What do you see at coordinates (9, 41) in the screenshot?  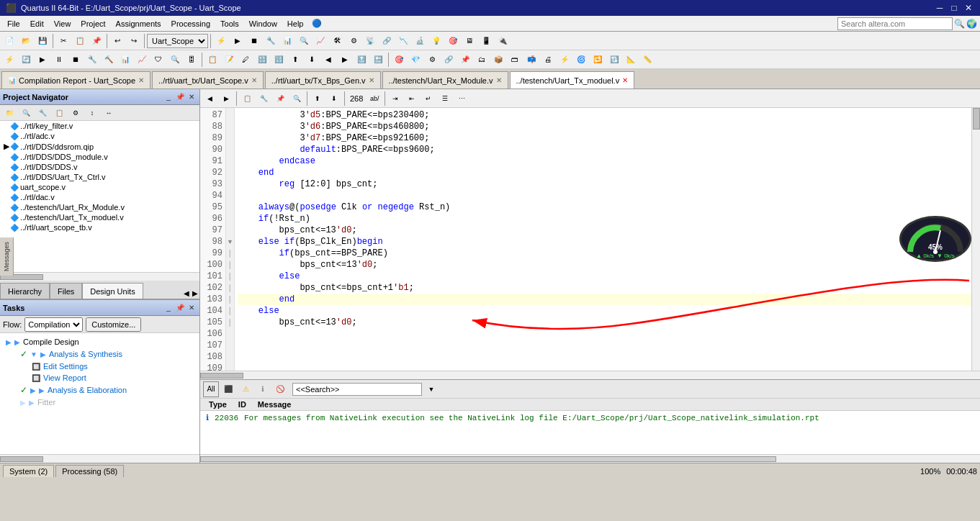 I see `new-btn: 📄` at bounding box center [9, 41].